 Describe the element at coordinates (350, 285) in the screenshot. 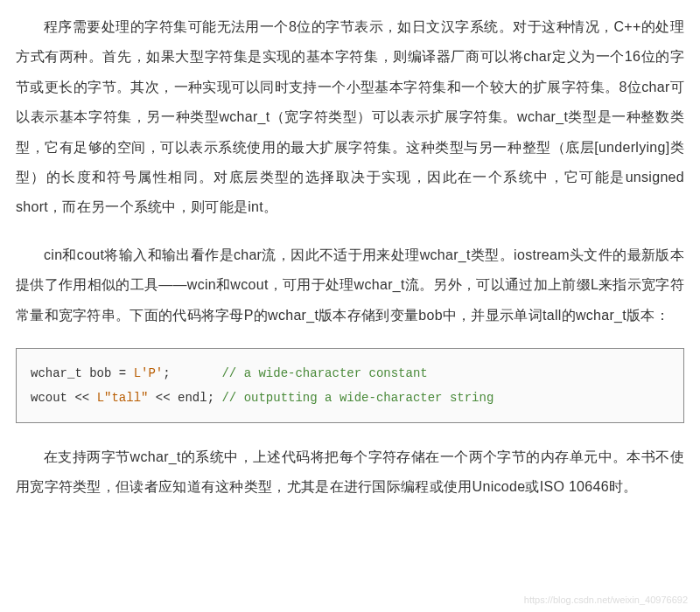

I see `paragraph-2: cin和cout将输入和输出看作是char流，因此不适于用来处理wchar_t类…` at that location.